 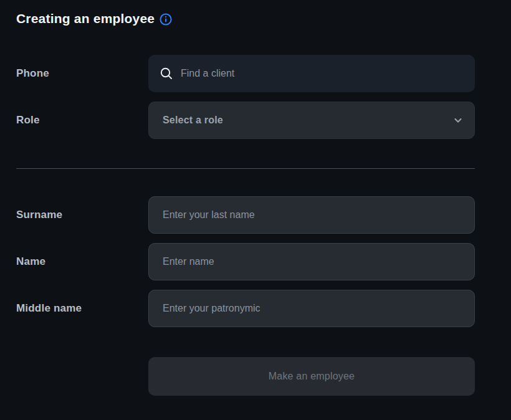 What do you see at coordinates (312, 308) in the screenshot?
I see `middle-name-input` at bounding box center [312, 308].